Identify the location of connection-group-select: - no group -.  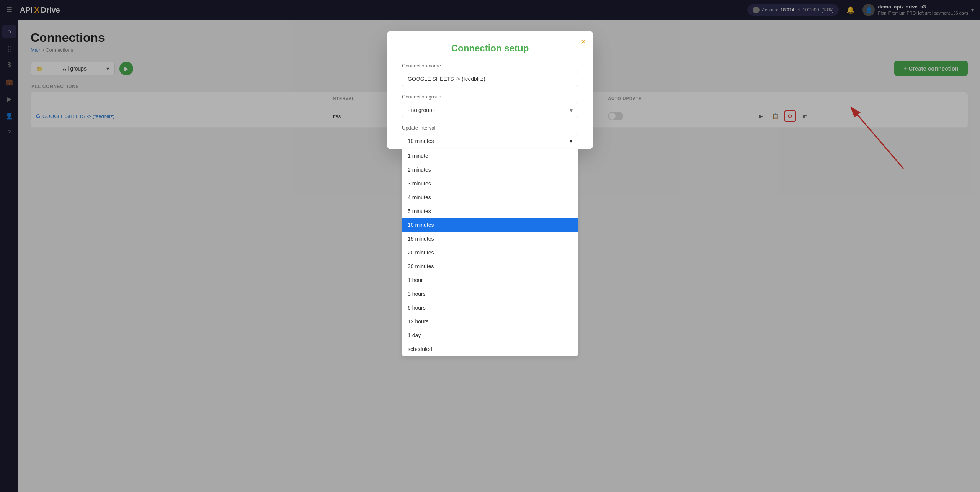
(490, 110).